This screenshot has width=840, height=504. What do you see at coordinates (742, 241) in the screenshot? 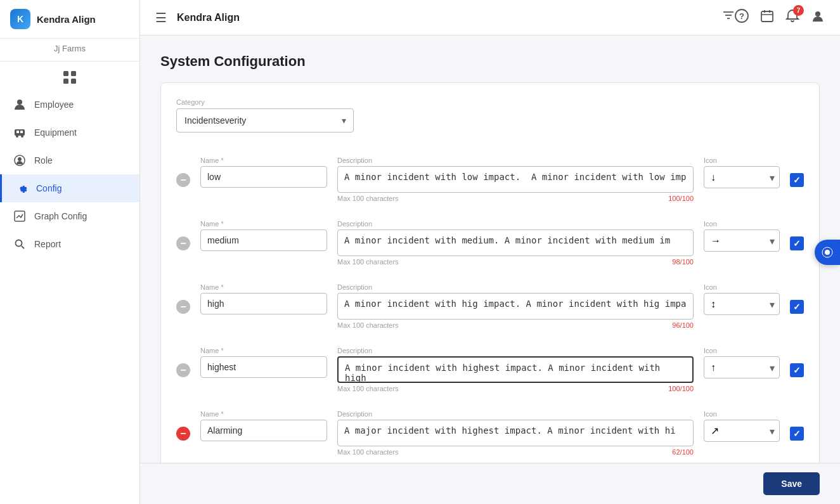
I see `icon-select-row-medium: →` at bounding box center [742, 241].